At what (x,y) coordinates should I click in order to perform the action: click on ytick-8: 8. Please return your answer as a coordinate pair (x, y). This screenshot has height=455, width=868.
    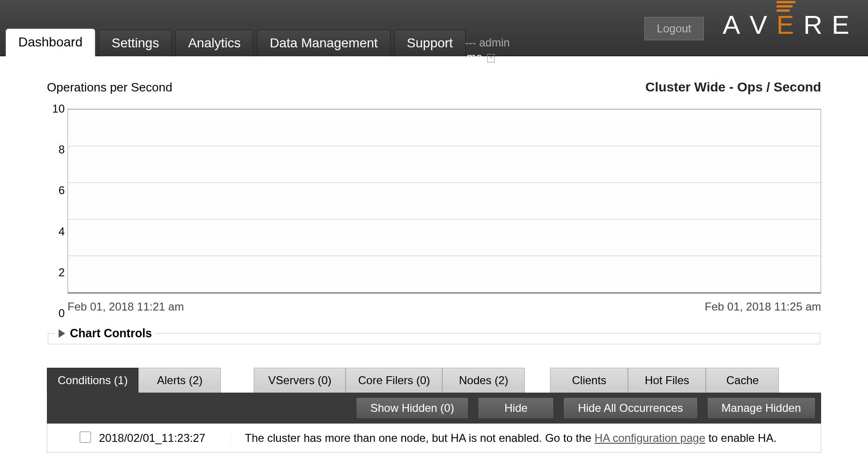
    Looking at the image, I should click on (62, 150).